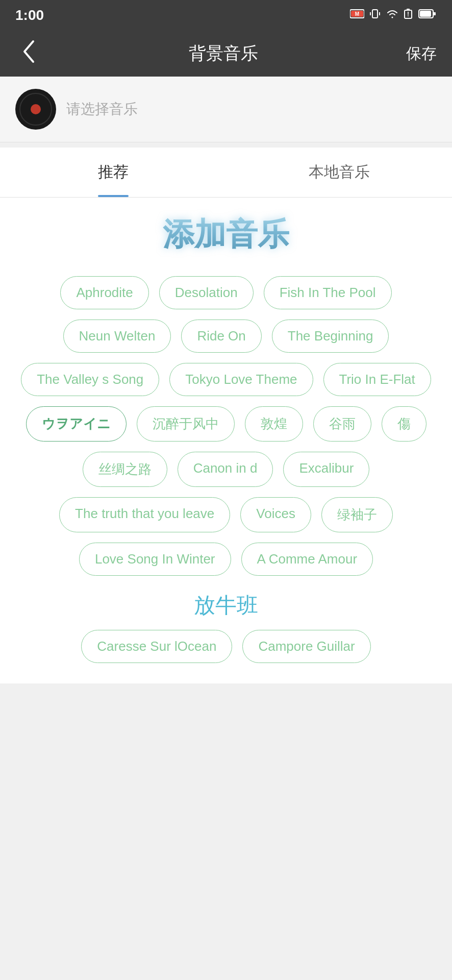 The width and height of the screenshot is (452, 980). Describe the element at coordinates (226, 54) in the screenshot. I see `nav-bar: 背景音乐 保存` at that location.